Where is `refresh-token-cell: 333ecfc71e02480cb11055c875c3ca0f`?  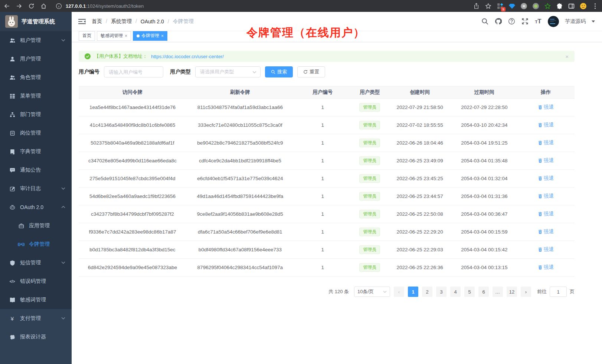
refresh-token-cell: 333ecfc71e02480cb11055c875c3ca0f is located at coordinates (240, 125).